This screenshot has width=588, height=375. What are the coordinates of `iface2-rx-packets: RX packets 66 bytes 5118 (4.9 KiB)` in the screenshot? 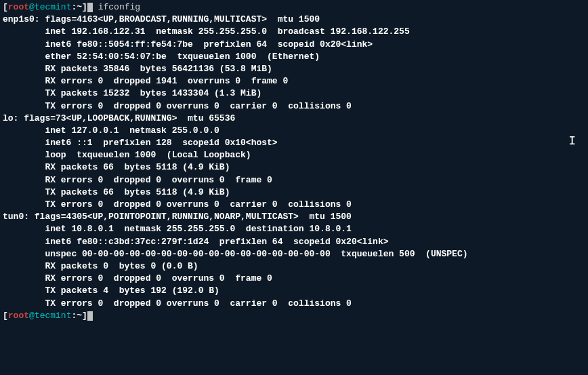 It's located at (294, 167).